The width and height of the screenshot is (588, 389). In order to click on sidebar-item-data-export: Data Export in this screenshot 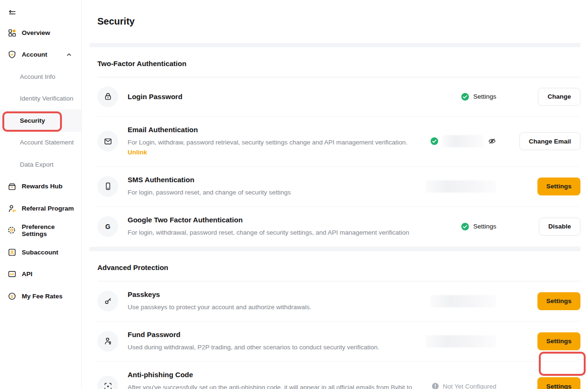, I will do `click(41, 164)`.